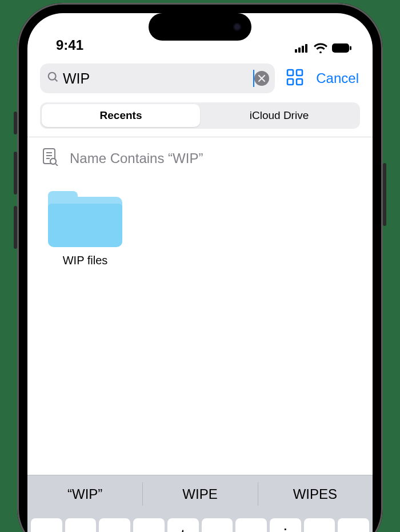 This screenshot has height=532, width=400. Describe the element at coordinates (149, 525) in the screenshot. I see `key-r: r` at that location.